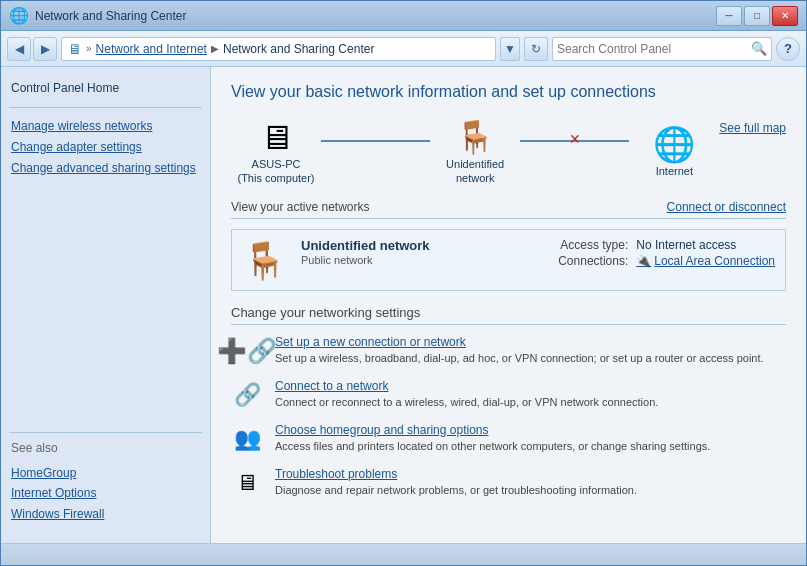  What do you see at coordinates (508, 483) in the screenshot?
I see `setting-item-4: 🖥 Troubleshoot problems Diagnose and rep…` at bounding box center [508, 483].